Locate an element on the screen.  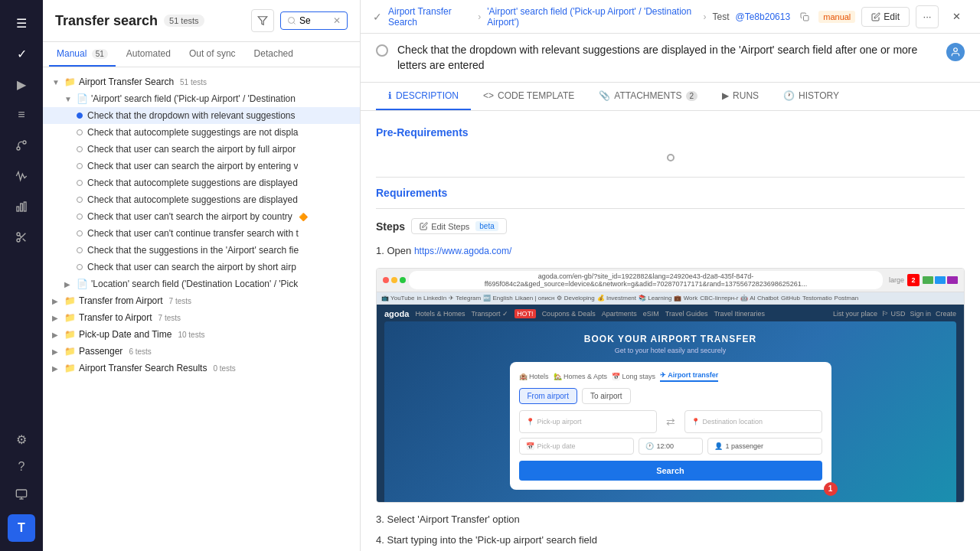
edit-button: Edit is located at coordinates (885, 17).